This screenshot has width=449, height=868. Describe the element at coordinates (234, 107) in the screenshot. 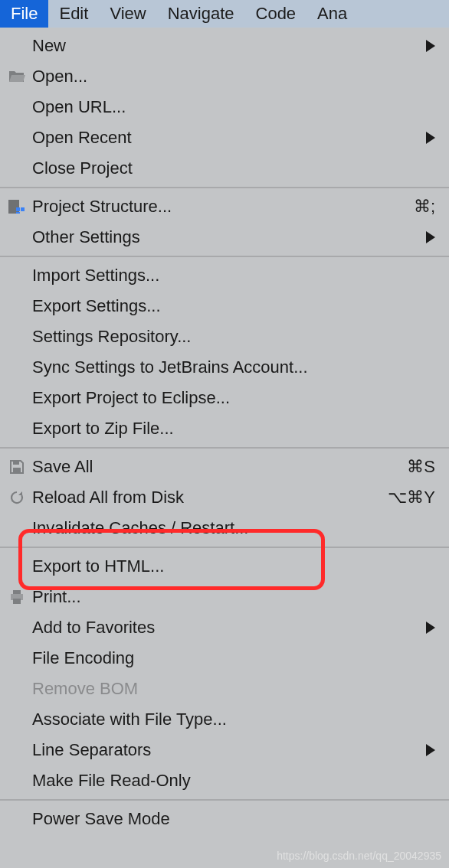

I see `menu-label: Open URL...` at that location.